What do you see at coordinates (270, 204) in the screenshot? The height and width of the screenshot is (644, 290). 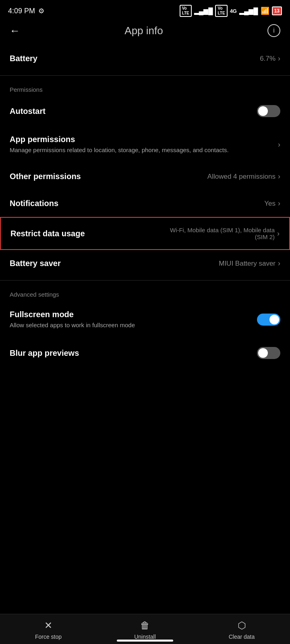 I see `notifications-value: Yes` at bounding box center [270, 204].